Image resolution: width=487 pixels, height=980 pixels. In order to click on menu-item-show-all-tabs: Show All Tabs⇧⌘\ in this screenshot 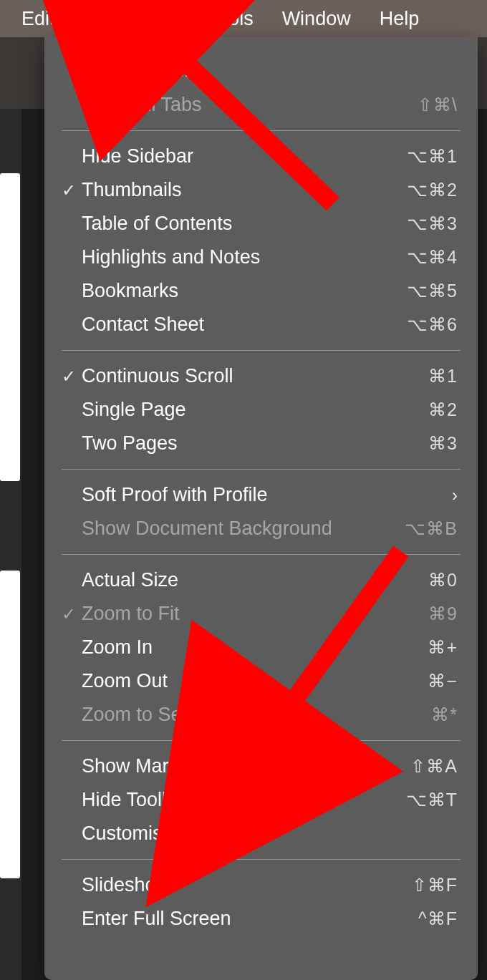, I will do `click(261, 105)`.